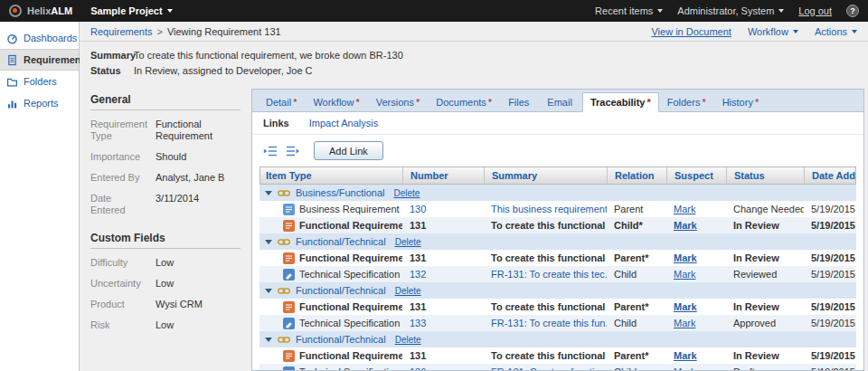  I want to click on link-group-name: Business/Functional, so click(340, 193).